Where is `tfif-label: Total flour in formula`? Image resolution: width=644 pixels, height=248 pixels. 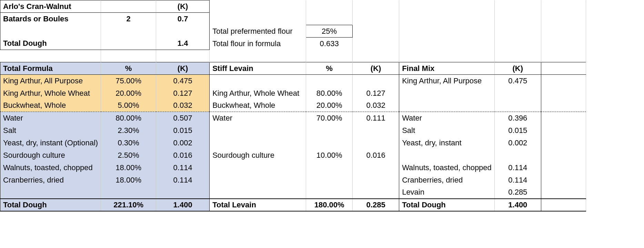 tfif-label: Total flour in formula is located at coordinates (258, 44).